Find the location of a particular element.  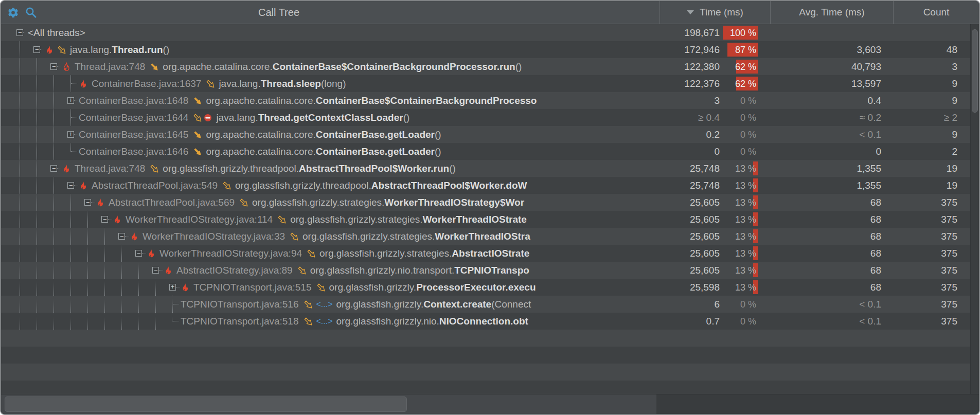

tree-node: −AbstractIOStrategy.java:89org.glassfish… is located at coordinates (341, 270).